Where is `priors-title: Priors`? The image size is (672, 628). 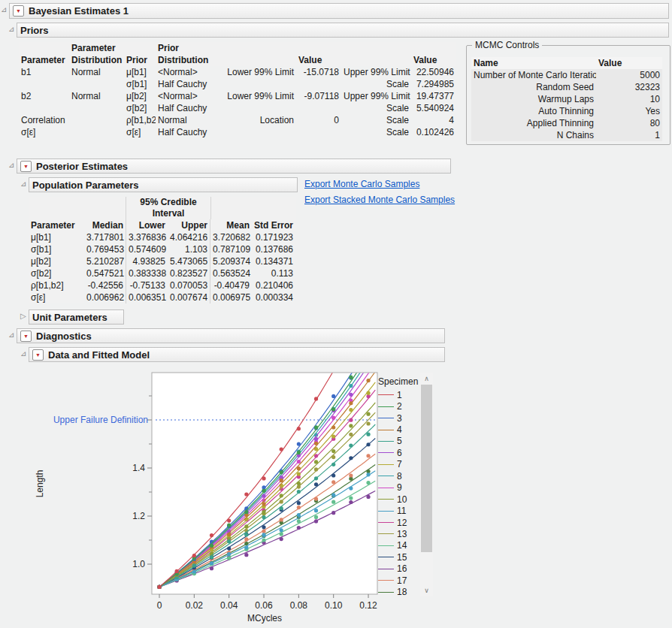 priors-title: Priors is located at coordinates (35, 30).